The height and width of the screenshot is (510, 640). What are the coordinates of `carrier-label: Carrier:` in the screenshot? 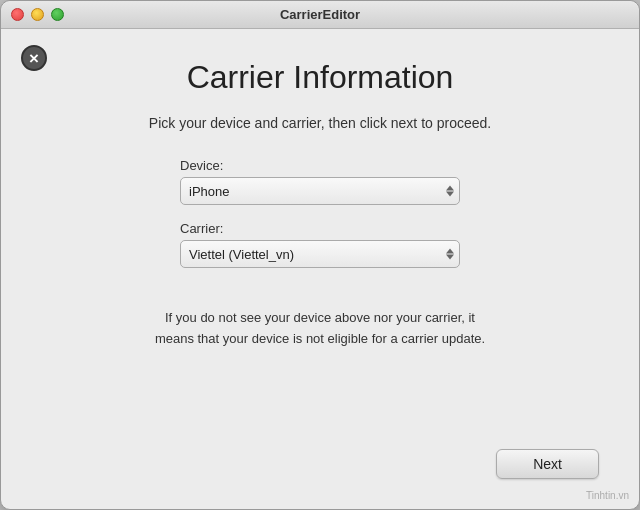 It's located at (320, 228).